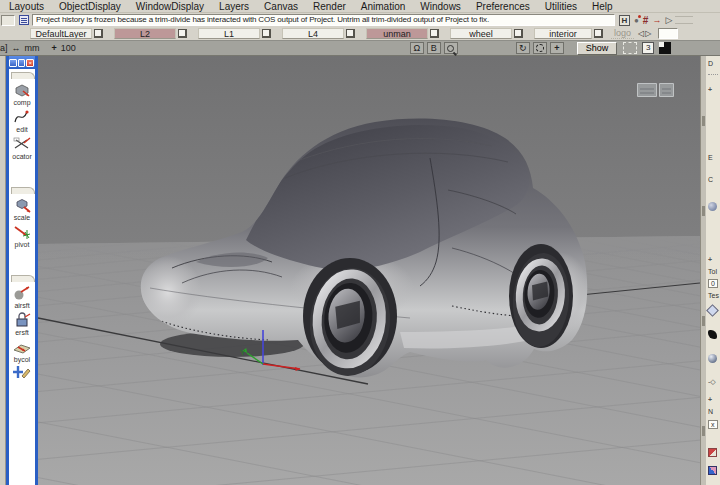 The image size is (720, 485). Describe the element at coordinates (563, 34) in the screenshot. I see `layer-interior: interior` at that location.